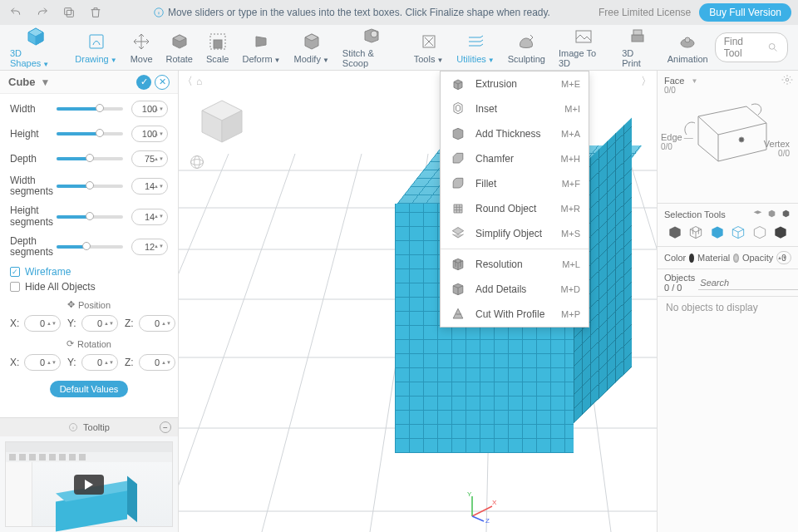 This screenshot has width=798, height=532. I want to click on cube-icon, so click(36, 37).